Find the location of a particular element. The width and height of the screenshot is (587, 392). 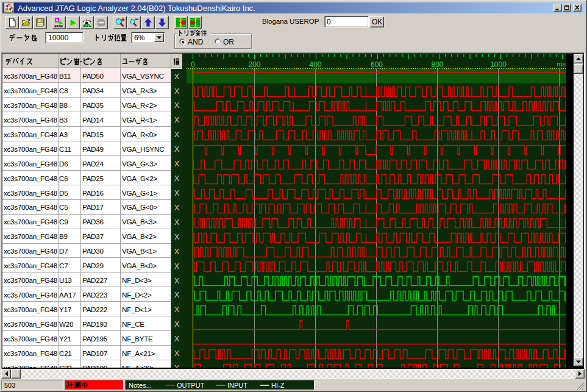

svg-text: 600 is located at coordinates (377, 65).